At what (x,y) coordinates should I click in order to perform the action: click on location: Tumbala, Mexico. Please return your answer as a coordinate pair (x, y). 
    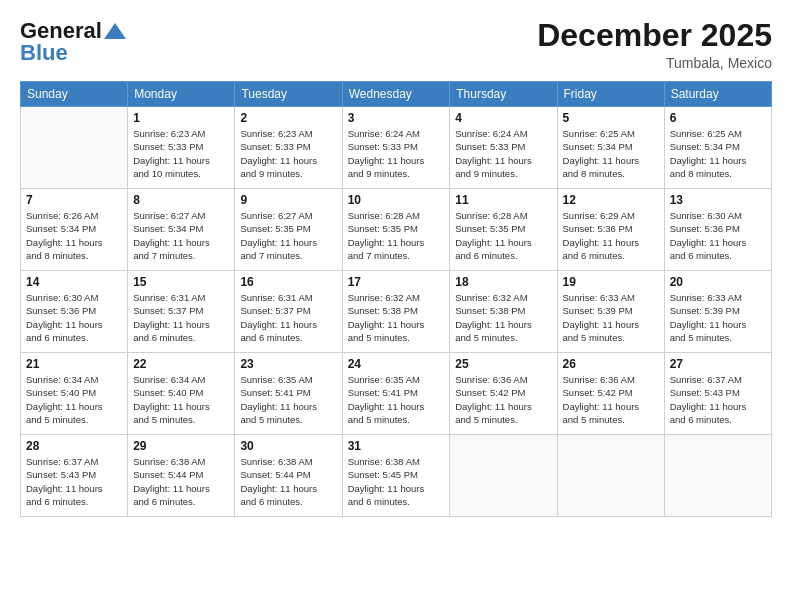
    Looking at the image, I should click on (654, 63).